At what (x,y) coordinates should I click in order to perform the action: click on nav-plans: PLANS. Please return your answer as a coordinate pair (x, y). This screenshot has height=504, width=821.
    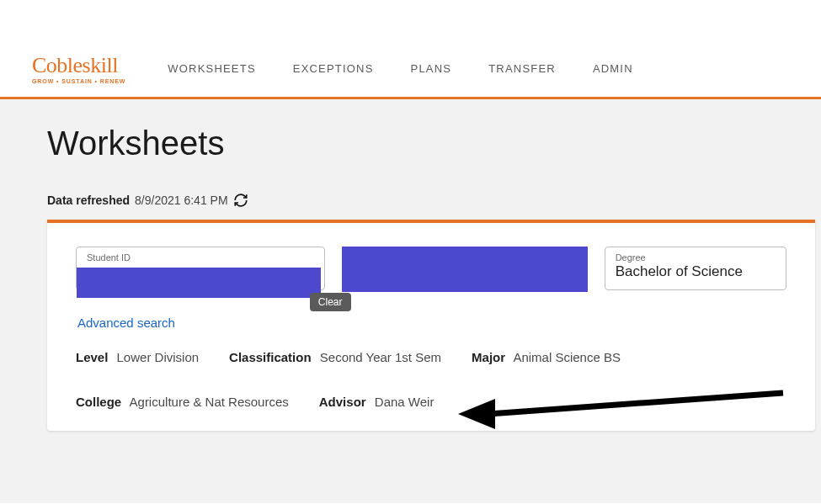
    Looking at the image, I should click on (431, 69).